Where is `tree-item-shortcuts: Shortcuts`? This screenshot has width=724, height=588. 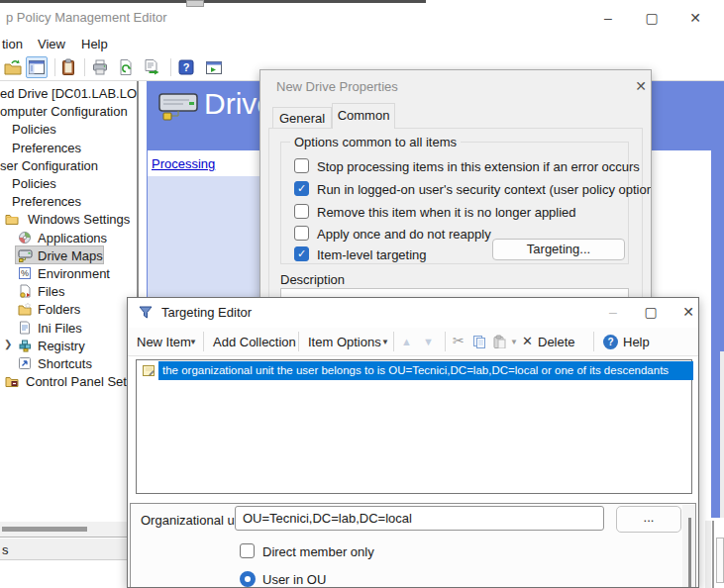 tree-item-shortcuts: Shortcuts is located at coordinates (68, 364).